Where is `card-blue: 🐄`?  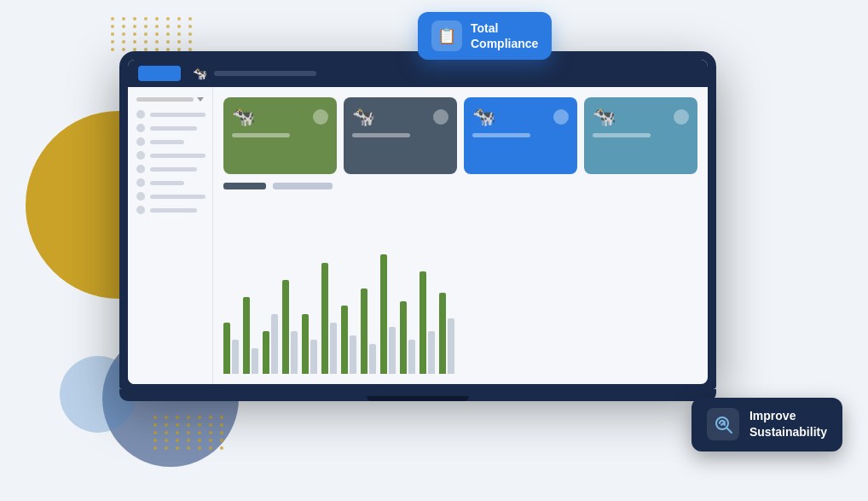 card-blue: 🐄 is located at coordinates (520, 136).